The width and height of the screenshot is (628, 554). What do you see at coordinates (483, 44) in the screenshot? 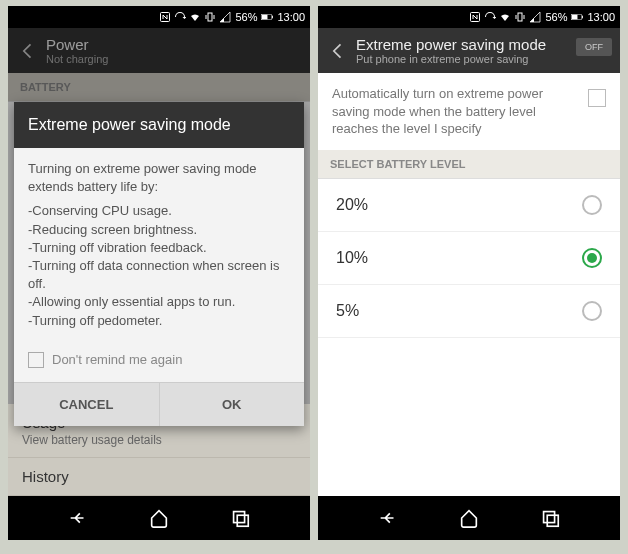
I see `header-title: Extreme power saving mode` at bounding box center [483, 44].